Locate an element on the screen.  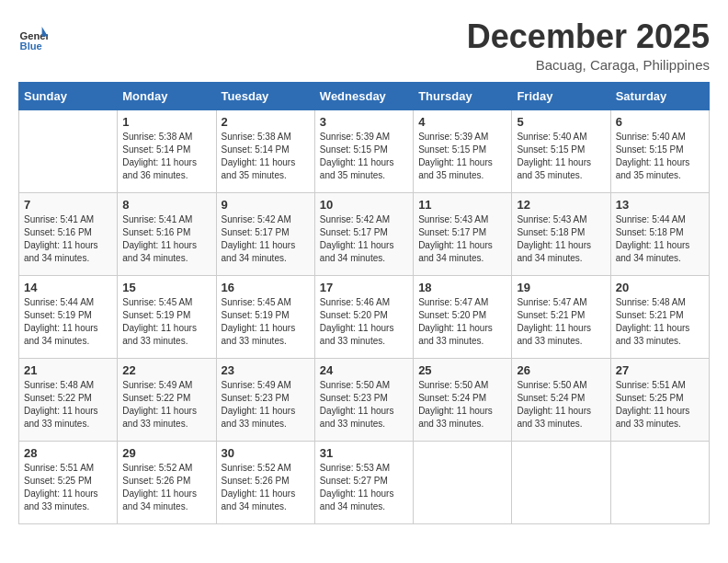
day-number: 2 is located at coordinates (266, 121).